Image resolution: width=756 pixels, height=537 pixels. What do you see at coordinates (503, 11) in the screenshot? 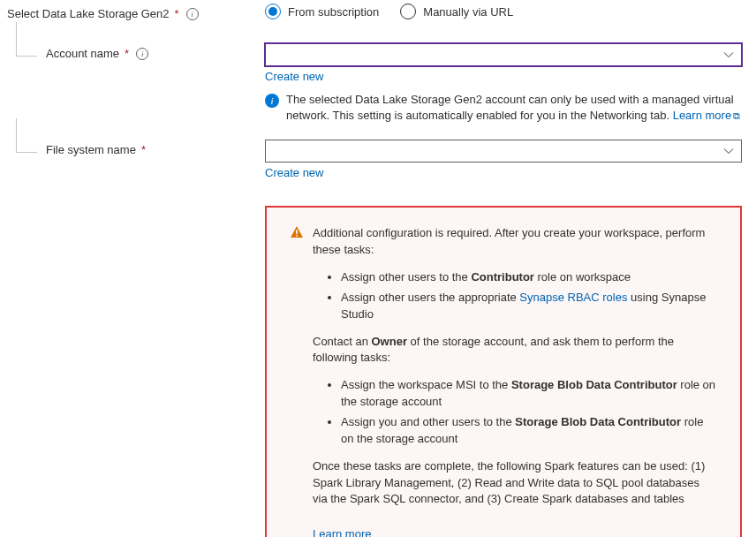
I see `storage-source-radio-group: From subscription Manually via URL` at bounding box center [503, 11].